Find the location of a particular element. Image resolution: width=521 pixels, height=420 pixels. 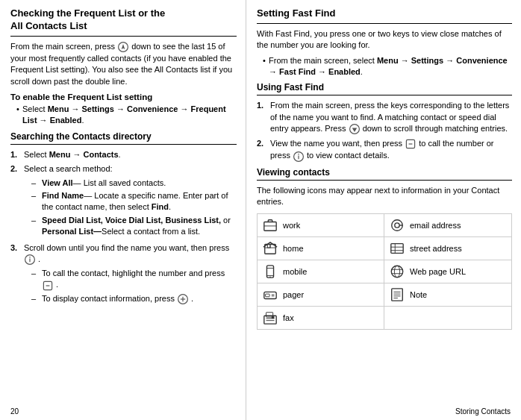

fax-label: fax is located at coordinates (288, 318).